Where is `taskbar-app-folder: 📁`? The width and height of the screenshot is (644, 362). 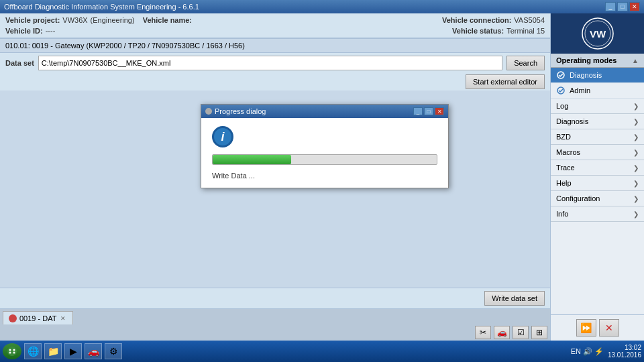 taskbar-app-folder: 📁 is located at coordinates (53, 351).